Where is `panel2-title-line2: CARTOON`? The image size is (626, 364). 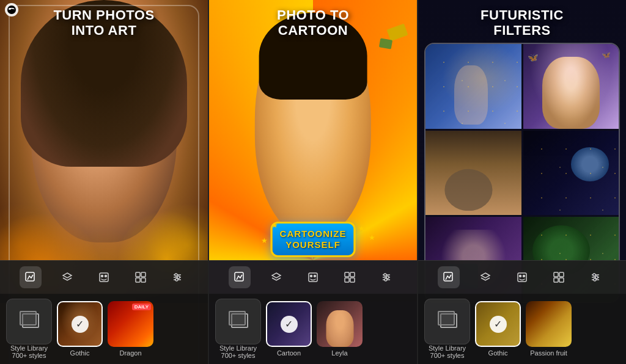
panel2-title-line2: CARTOON is located at coordinates (313, 31).